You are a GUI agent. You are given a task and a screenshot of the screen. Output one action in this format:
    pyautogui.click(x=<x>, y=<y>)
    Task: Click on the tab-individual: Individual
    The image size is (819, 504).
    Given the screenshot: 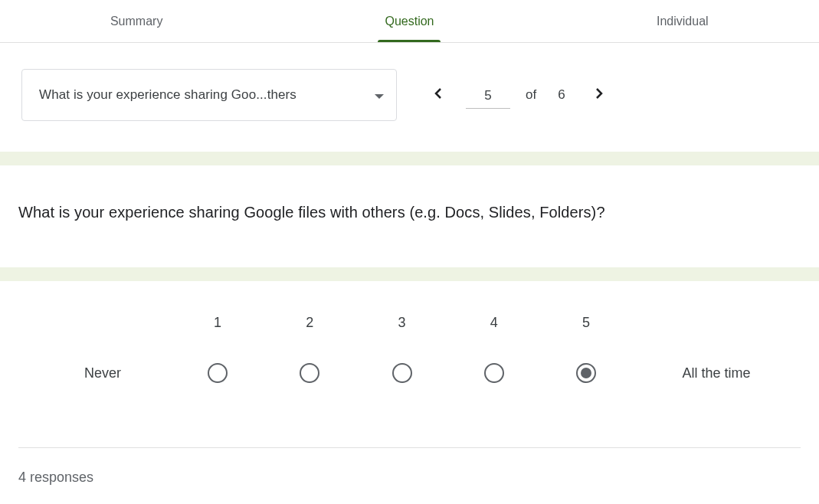 What is the action you would take?
    pyautogui.click(x=683, y=21)
    